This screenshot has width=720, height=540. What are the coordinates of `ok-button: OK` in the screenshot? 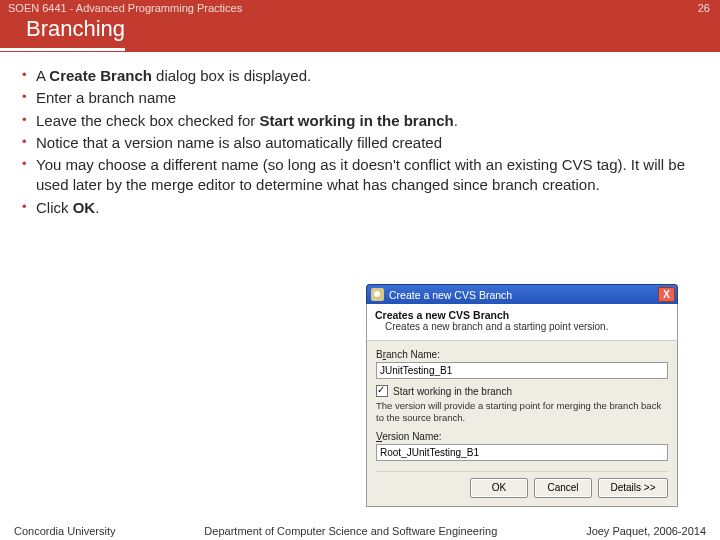 It's located at (499, 488).